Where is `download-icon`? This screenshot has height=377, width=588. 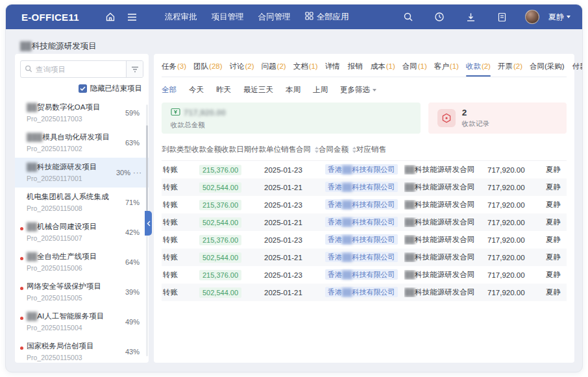 download-icon is located at coordinates (471, 17).